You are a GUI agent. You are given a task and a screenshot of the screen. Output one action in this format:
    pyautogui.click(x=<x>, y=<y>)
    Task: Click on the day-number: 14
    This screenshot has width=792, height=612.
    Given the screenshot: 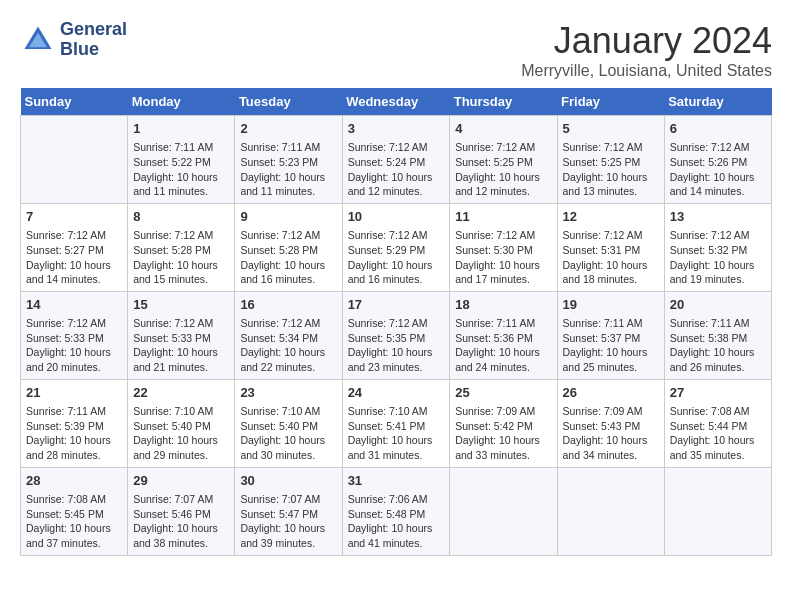 What is the action you would take?
    pyautogui.click(x=74, y=305)
    